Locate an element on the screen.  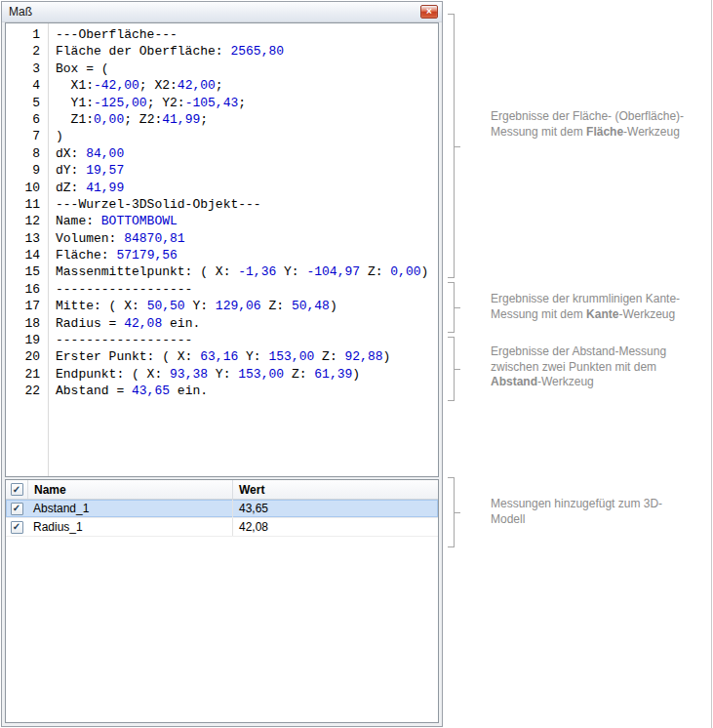
value-text: 93,38 is located at coordinates (189, 375).